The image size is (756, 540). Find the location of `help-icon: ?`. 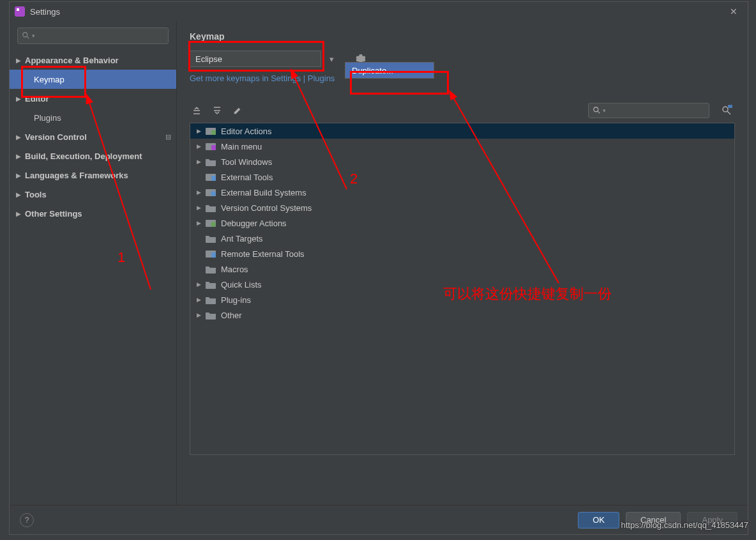

help-icon: ? is located at coordinates (27, 520).